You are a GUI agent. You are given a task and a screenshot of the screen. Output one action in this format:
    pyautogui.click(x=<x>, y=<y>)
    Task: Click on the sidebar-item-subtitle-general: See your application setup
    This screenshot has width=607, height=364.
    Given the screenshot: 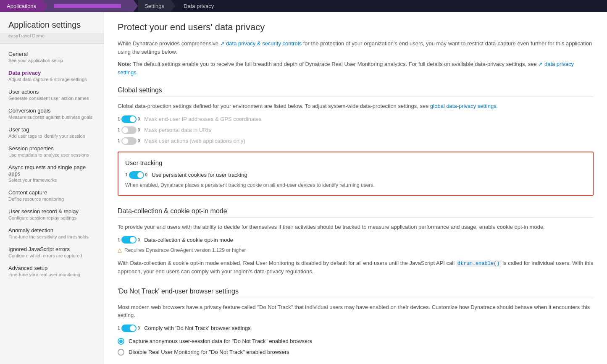 What is the action you would take?
    pyautogui.click(x=52, y=60)
    